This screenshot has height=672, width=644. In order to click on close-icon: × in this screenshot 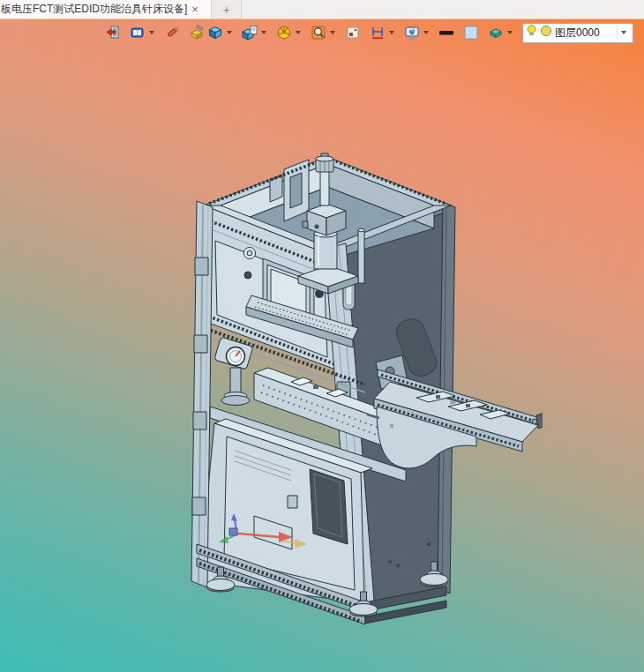, I will do `click(195, 9)`.